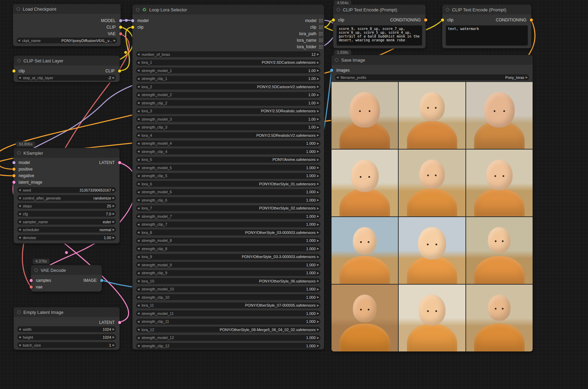 The height and width of the screenshot is (389, 588). What do you see at coordinates (228, 322) in the screenshot?
I see `widget-strength_clip_11: ◀strength_clip_111.000▶` at bounding box center [228, 322].